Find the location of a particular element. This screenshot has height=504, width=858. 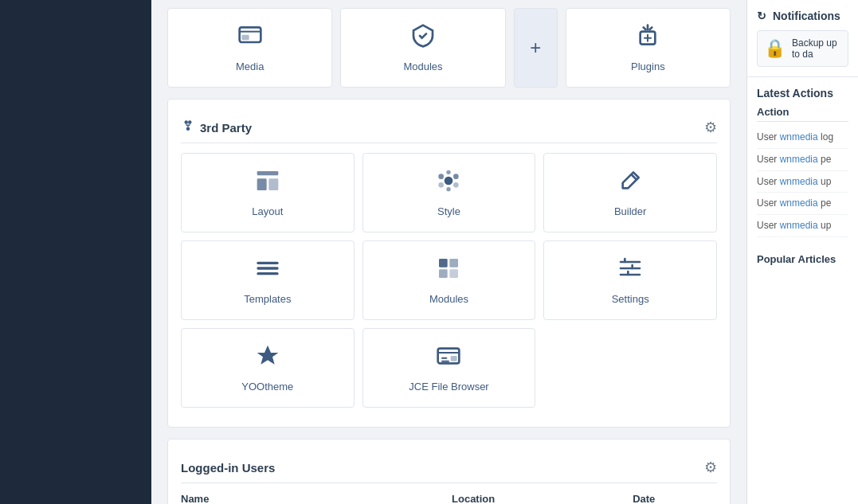

logged-in-users-section: Logged-in Users ⚙ Name Location Date is located at coordinates (449, 471).